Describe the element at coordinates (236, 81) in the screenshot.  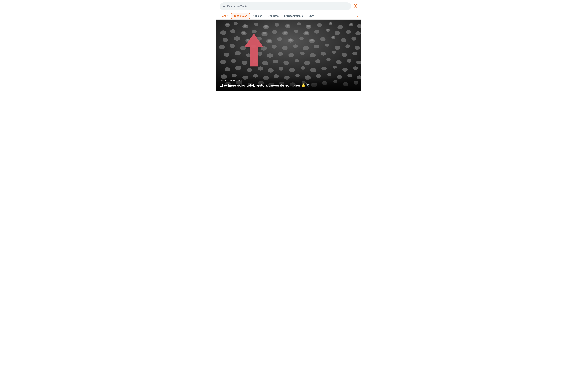
I see `hero-time: Hace 1 hora` at that location.